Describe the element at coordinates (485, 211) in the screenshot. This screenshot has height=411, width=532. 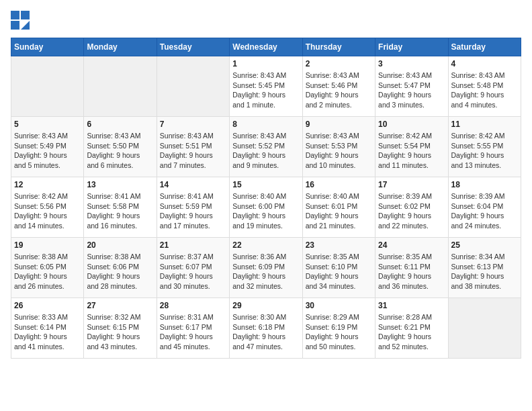
I see `day-info: Sunrise: 8:39 AMSunset: 6:04 PMDaylight:…` at that location.